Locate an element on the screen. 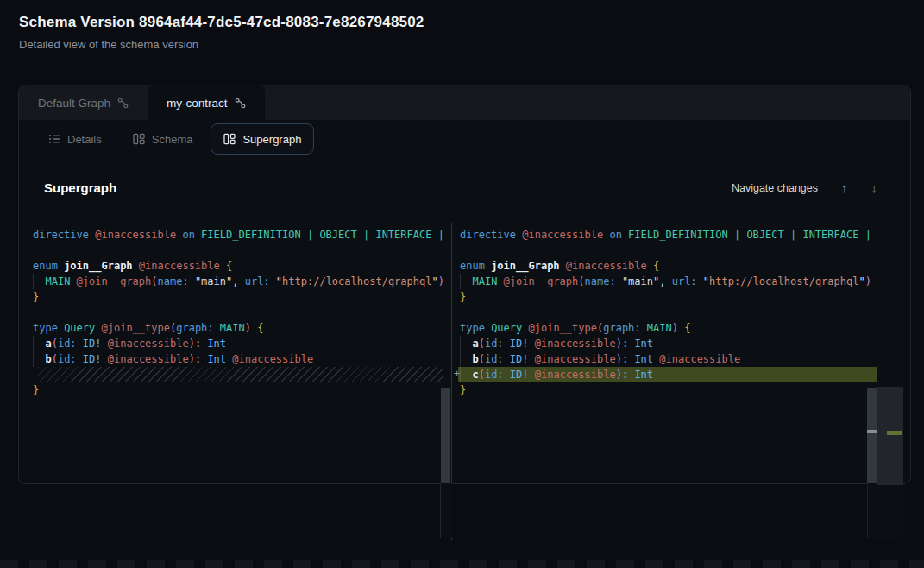 Image resolution: width=924 pixels, height=568 pixels. code-line: directive @inaccessible on FIELD_DEFINIT… is located at coordinates (238, 235).